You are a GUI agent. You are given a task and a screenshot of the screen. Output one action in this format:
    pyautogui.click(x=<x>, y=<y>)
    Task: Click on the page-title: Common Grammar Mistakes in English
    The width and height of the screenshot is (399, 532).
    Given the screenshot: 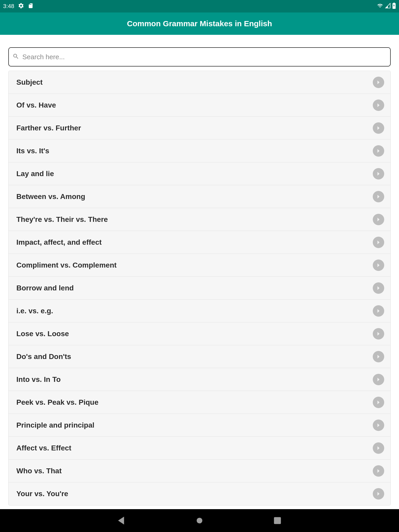 What is the action you would take?
    pyautogui.click(x=200, y=24)
    